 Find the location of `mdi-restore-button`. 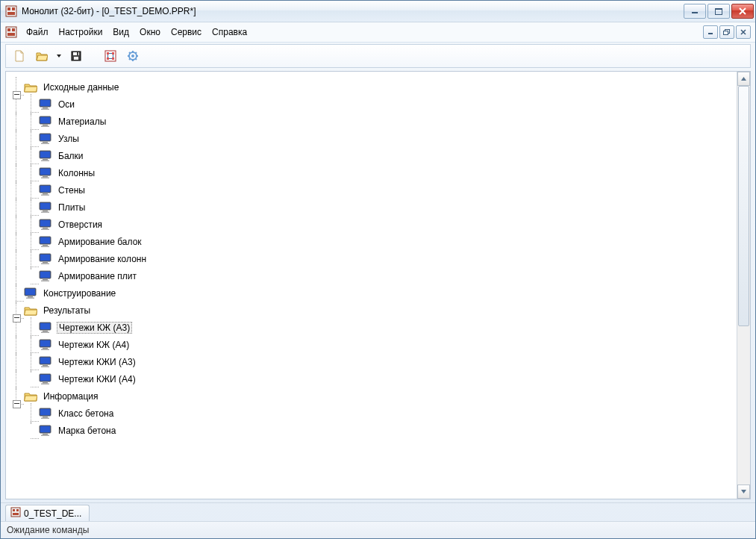

mdi-restore-button is located at coordinates (727, 32).